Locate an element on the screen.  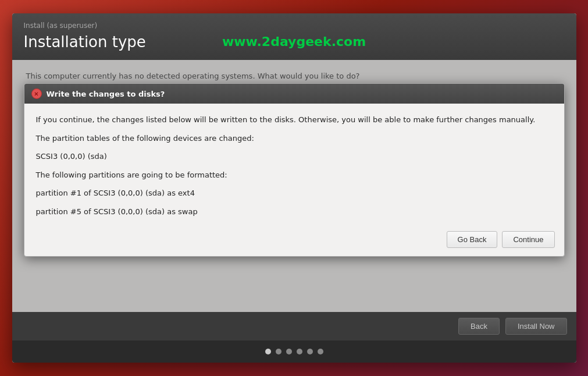
dialog-device: SCSI3 (0,0,0) (sda) is located at coordinates (294, 157).